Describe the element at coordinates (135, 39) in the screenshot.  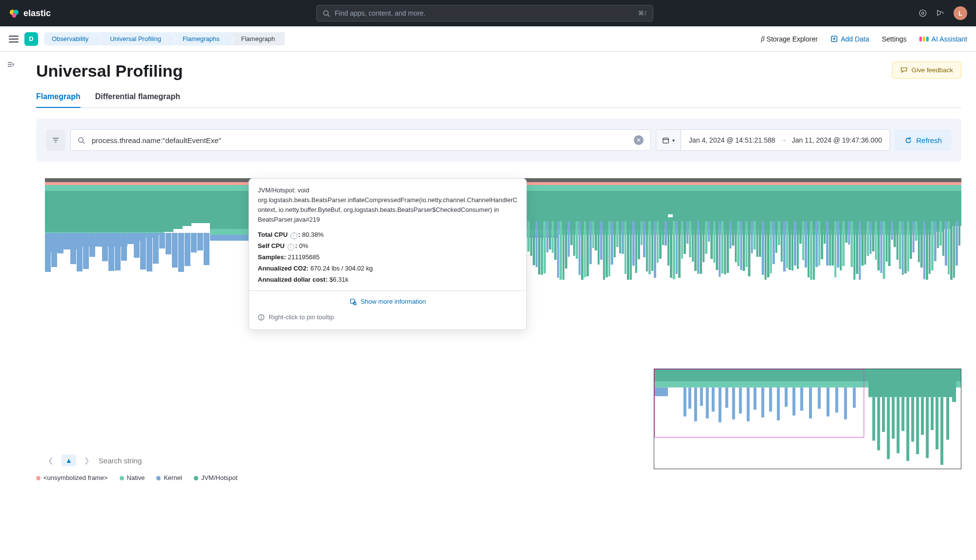
I see `breadcrumb-universal-profiling: Universal Profiling` at that location.